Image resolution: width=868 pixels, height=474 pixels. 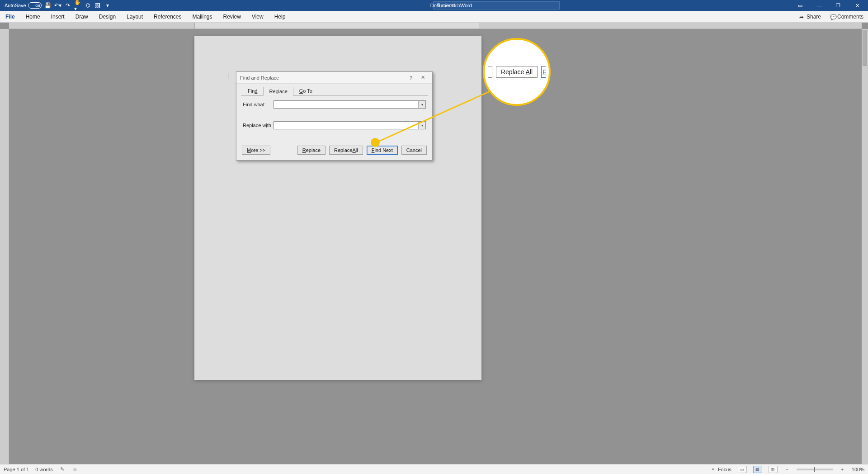 What do you see at coordinates (865, 246) in the screenshot?
I see `vertical-scrollbar` at bounding box center [865, 246].